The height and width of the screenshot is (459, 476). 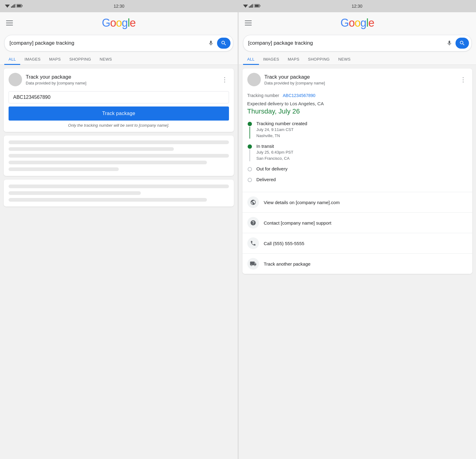 I want to click on timeline-title-1: Tracking number created, so click(x=362, y=124).